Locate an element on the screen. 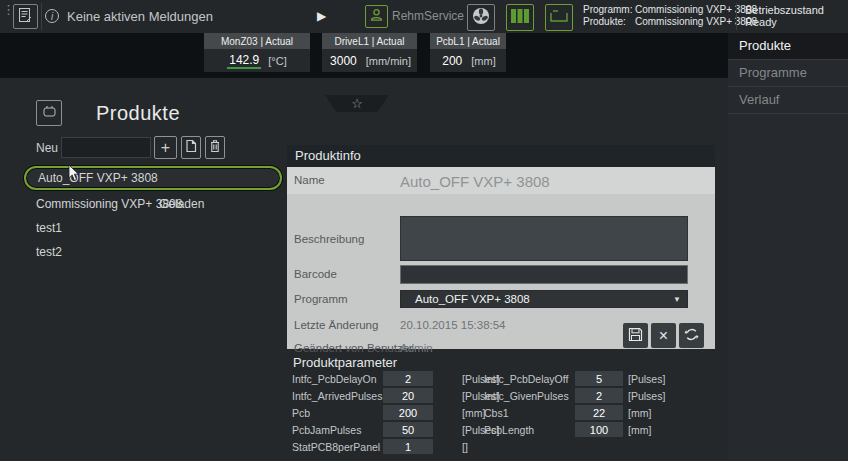 This screenshot has width=848, height=461. product-name: test1 is located at coordinates (43, 228).